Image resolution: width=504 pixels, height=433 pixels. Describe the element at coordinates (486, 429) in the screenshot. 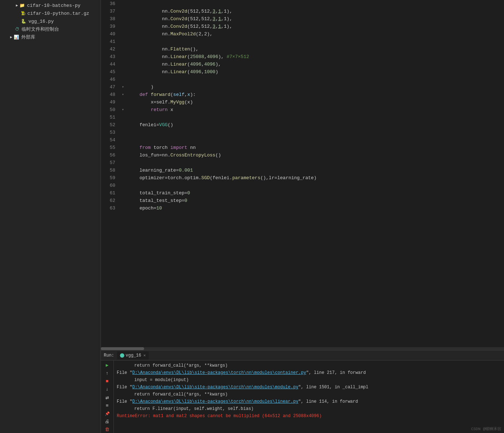

I see `watermark: CSDN @螺蛳涿宿` at that location.